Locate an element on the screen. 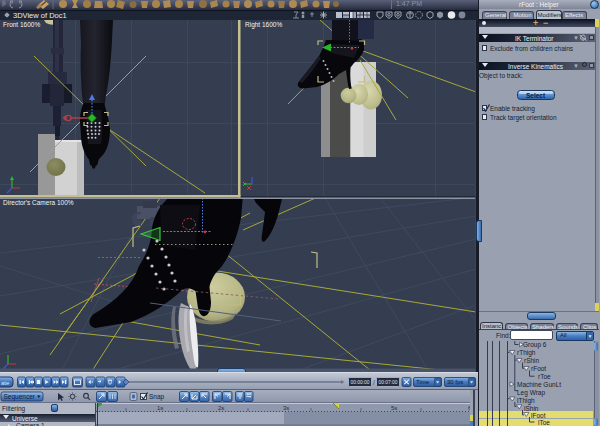 Image resolution: width=600 pixels, height=426 pixels. svg-text: ate is located at coordinates (6, 383).